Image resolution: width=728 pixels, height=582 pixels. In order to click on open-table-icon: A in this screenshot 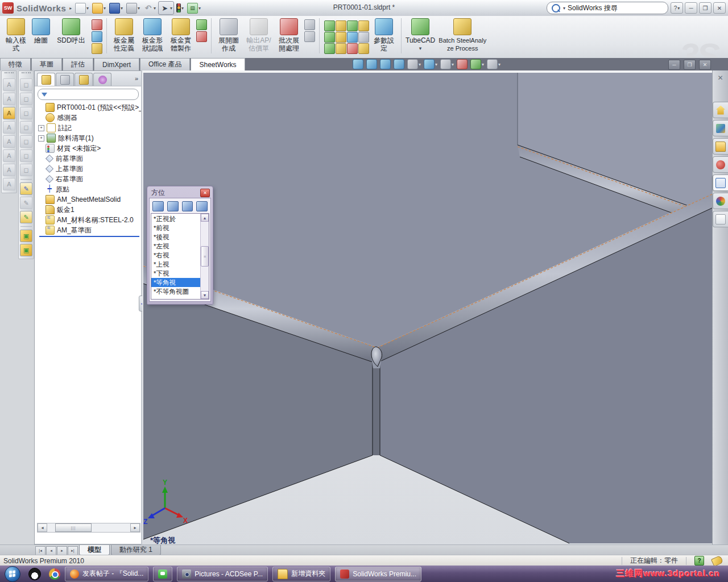, I will do `click(9, 113)`.